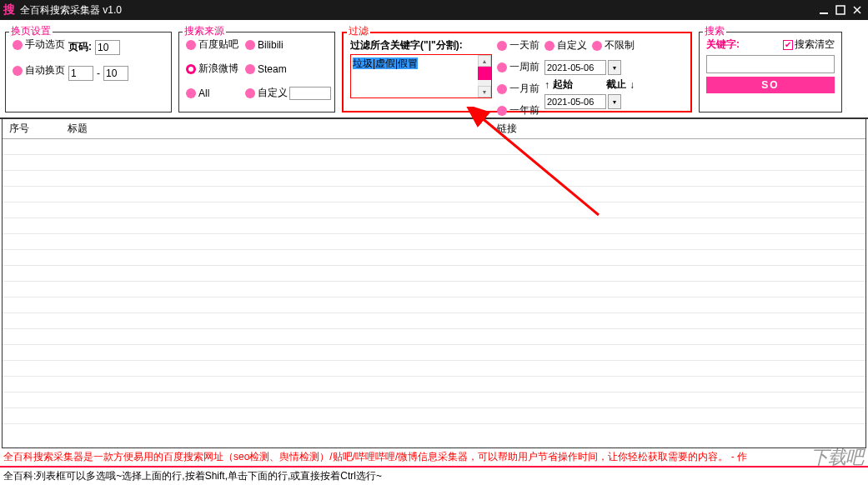 This screenshot has height=485, width=868. Describe the element at coordinates (572, 45) in the screenshot. I see `opt-label: 自定义` at that location.